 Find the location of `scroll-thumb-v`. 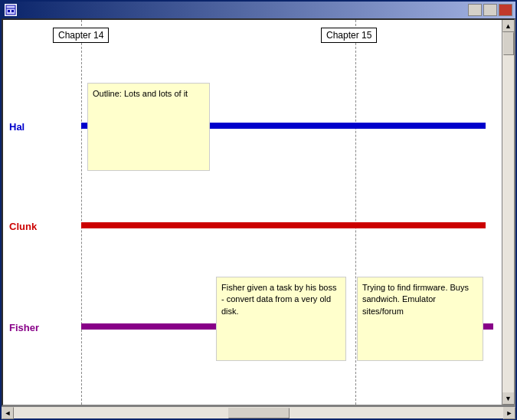

scroll-thumb-v is located at coordinates (509, 44).